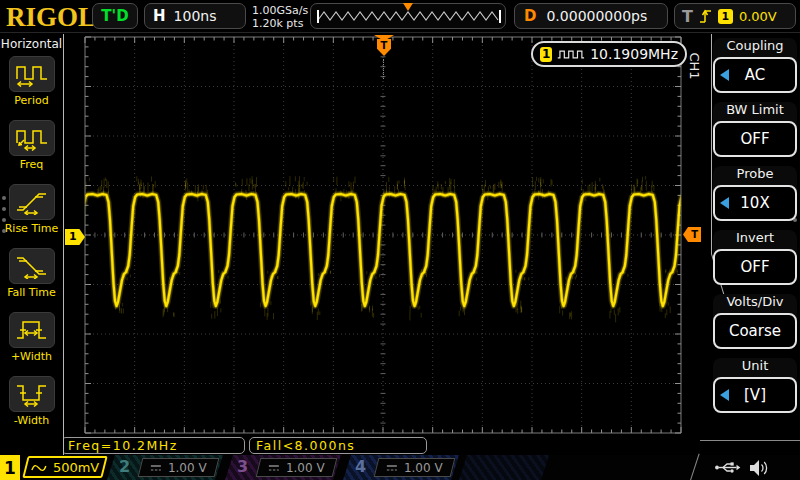  I want to click on bw-limit-value-button: OFF, so click(755, 139).